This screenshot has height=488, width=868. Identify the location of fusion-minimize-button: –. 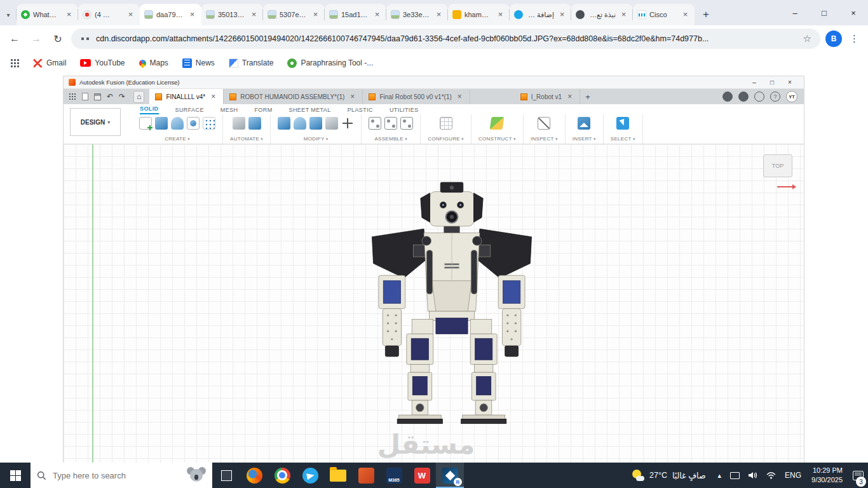
(754, 83).